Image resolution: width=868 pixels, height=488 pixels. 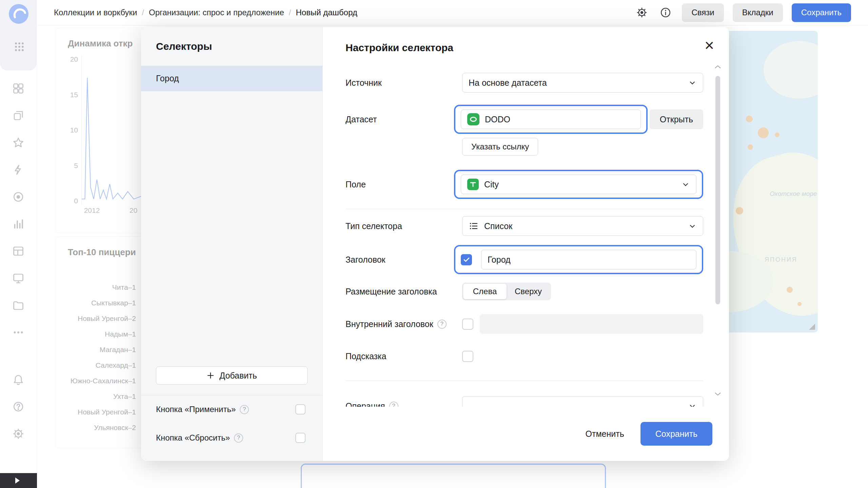 I want to click on reset-help-icon: ?, so click(x=239, y=438).